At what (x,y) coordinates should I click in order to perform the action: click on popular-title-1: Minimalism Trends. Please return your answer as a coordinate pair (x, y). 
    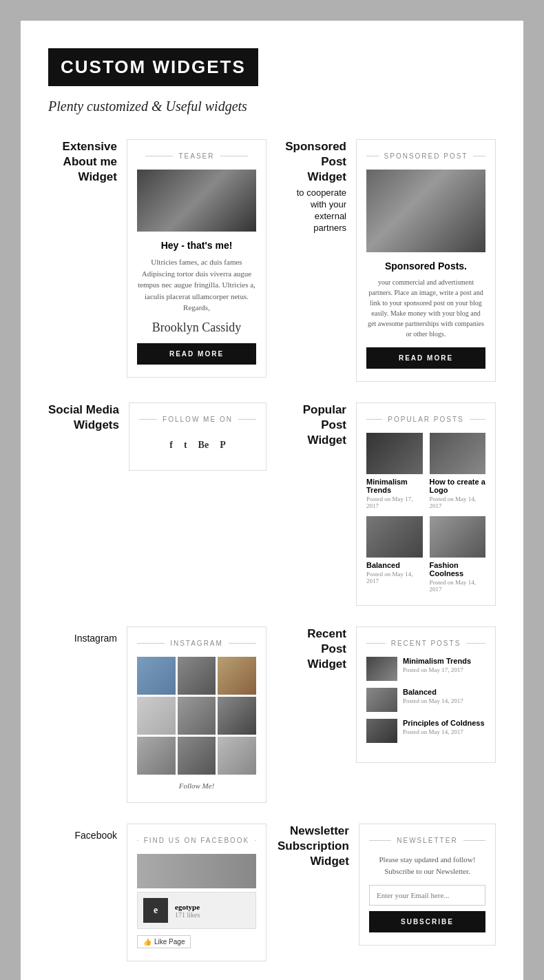
    Looking at the image, I should click on (395, 486).